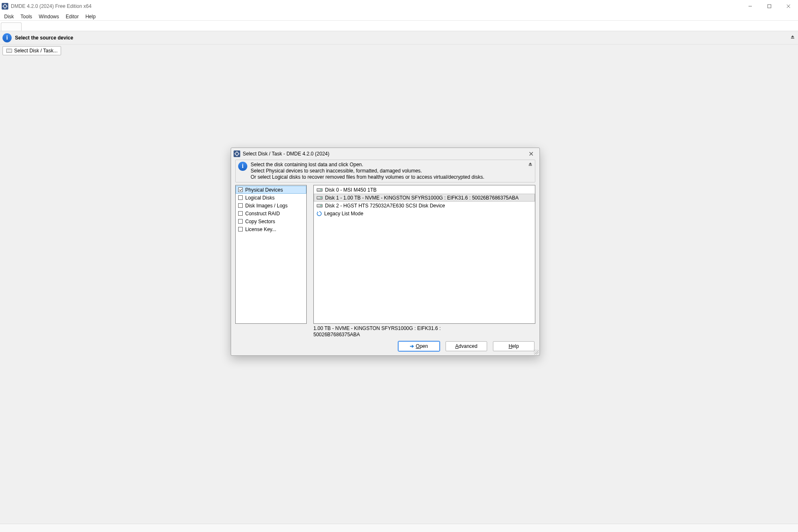 The image size is (798, 532). I want to click on status-bar, so click(399, 528).